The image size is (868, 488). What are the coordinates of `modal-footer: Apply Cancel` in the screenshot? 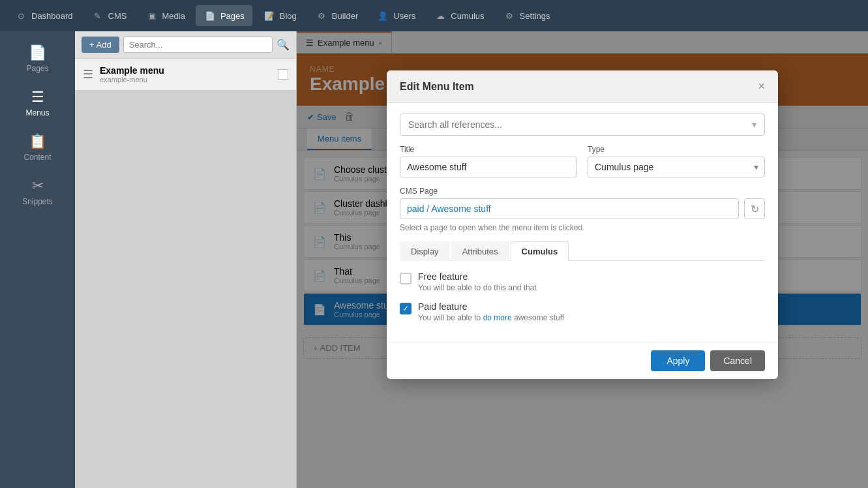 It's located at (582, 360).